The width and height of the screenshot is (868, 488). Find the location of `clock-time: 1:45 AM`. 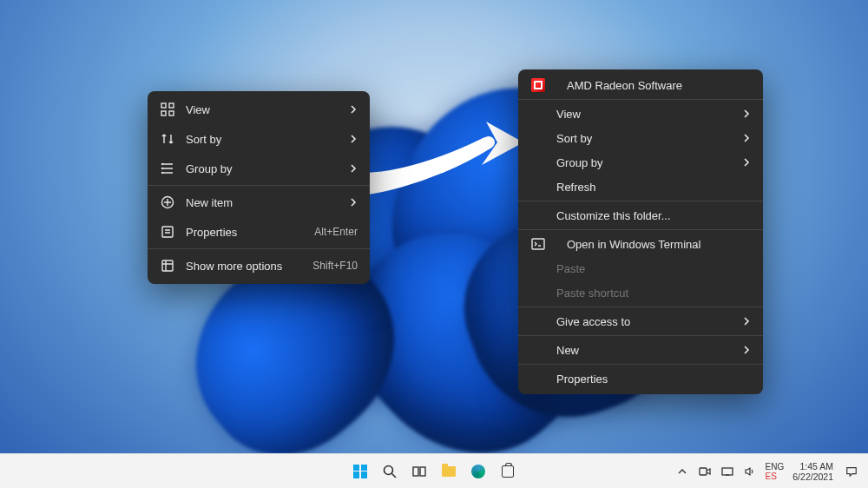

clock-time: 1:45 AM is located at coordinates (812, 466).